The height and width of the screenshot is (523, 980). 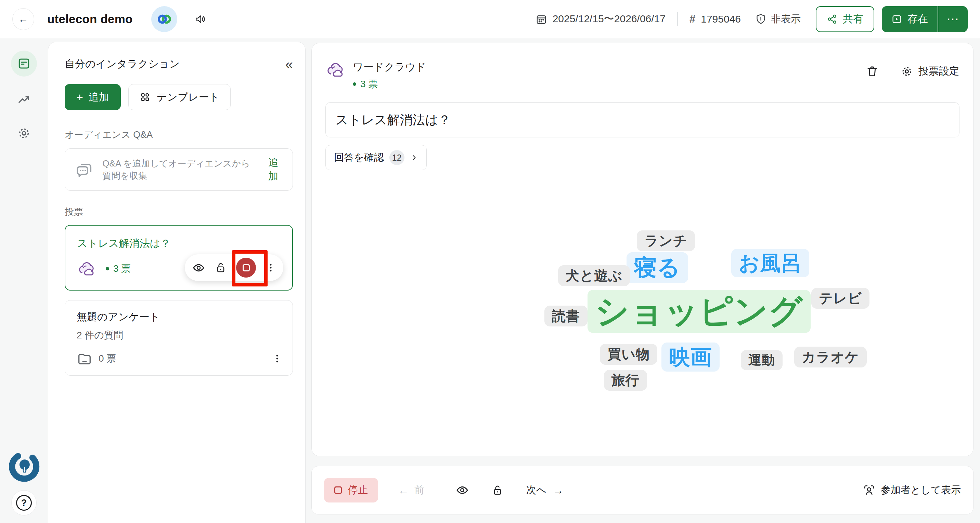 I want to click on event-code: 1795046, so click(x=721, y=19).